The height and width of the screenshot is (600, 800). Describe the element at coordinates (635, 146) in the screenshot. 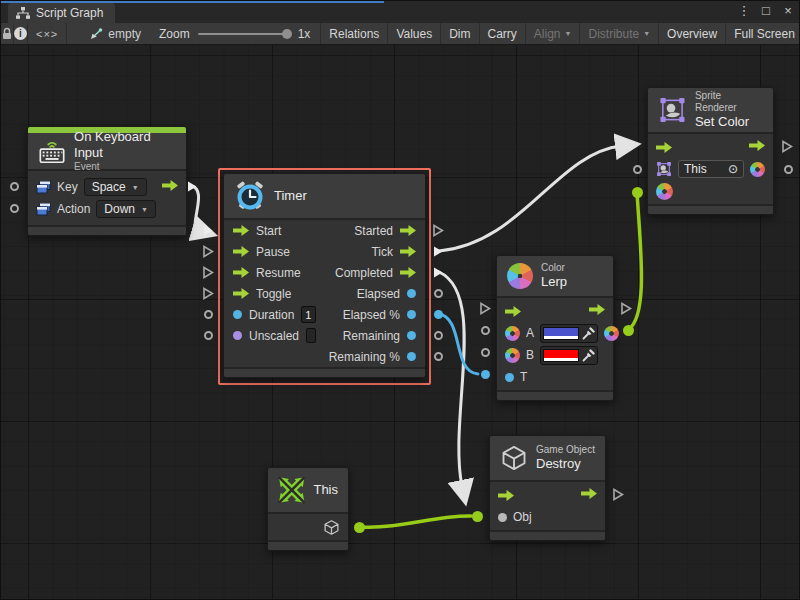

I see `port-setcolor-flow-in` at that location.